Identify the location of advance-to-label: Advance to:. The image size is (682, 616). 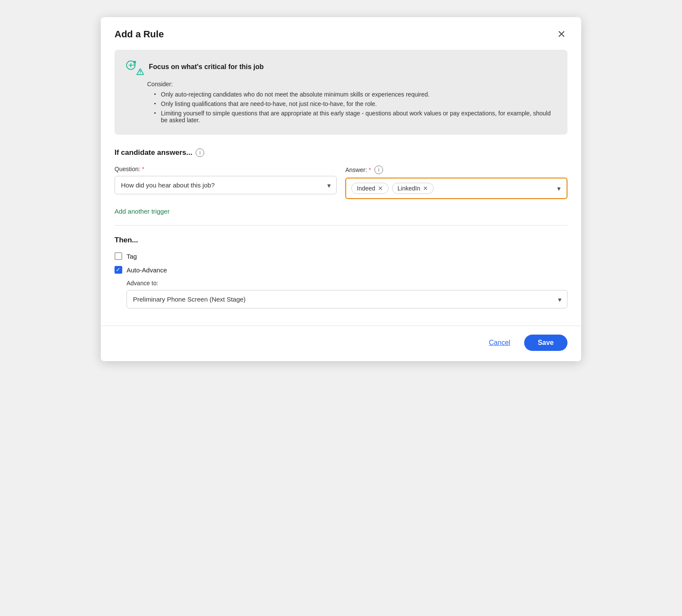
(347, 283).